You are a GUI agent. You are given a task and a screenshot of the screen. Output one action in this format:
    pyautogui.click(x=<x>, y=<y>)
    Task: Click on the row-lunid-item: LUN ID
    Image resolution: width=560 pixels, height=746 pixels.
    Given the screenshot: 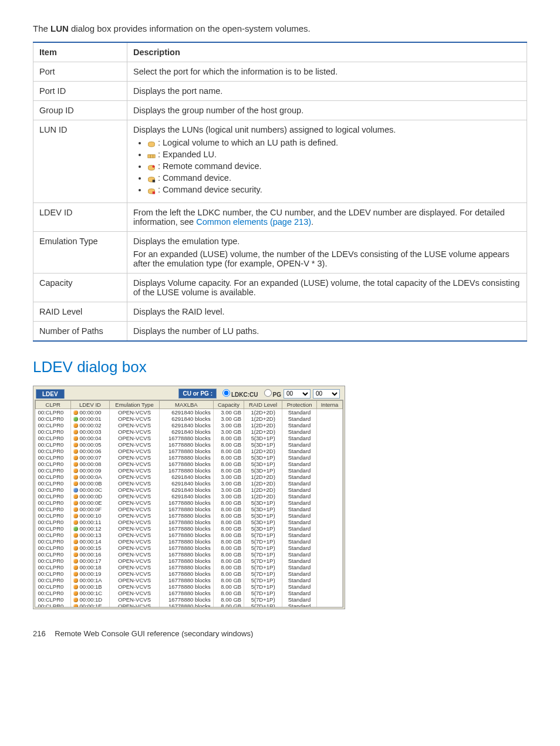 What is the action you would take?
    pyautogui.click(x=80, y=162)
    